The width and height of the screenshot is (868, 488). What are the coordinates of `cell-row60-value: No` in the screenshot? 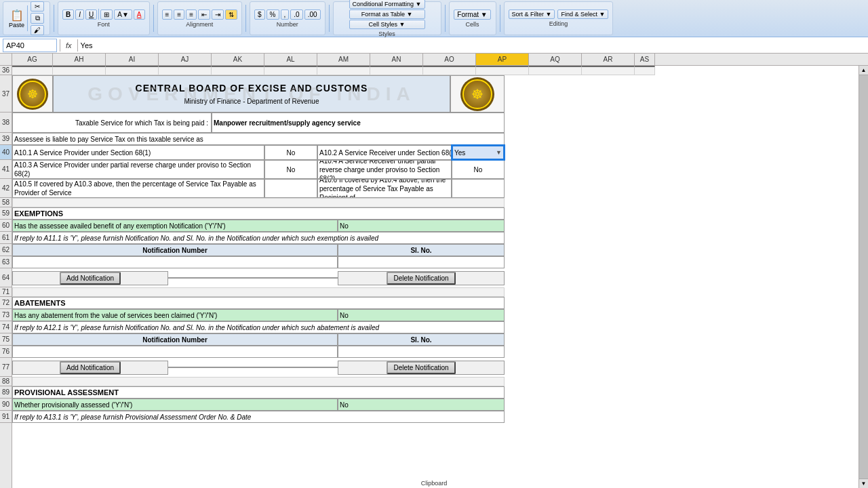 It's located at (421, 226).